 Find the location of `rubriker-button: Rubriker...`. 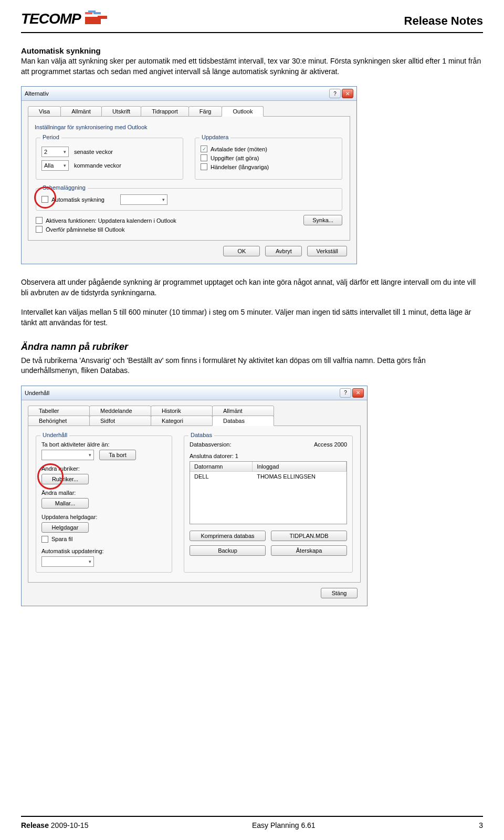

rubriker-button: Rubriker... is located at coordinates (65, 479).